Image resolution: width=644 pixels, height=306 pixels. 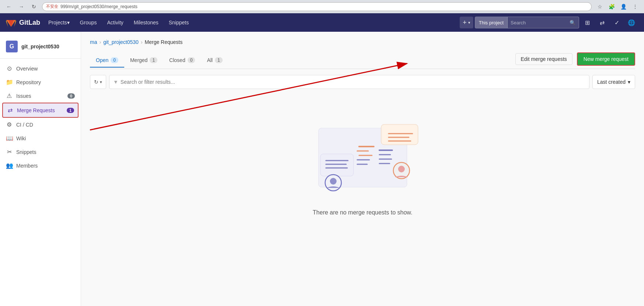 I want to click on tabs-left: Open 0 Merged 1 Closed 0 All 1, so click(x=303, y=61).